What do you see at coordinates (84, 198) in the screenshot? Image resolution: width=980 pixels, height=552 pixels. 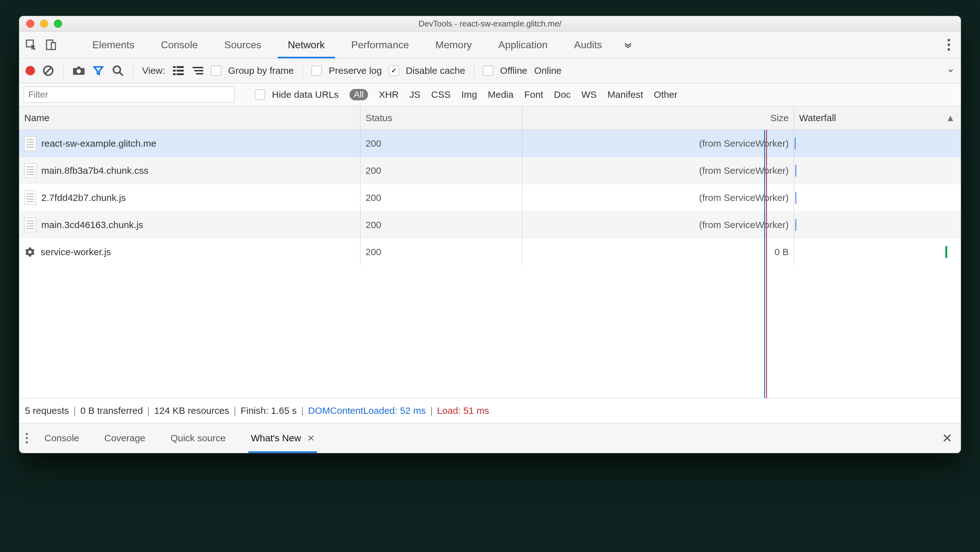 I see `request-name: 2.7fdd42b7.chunk.js` at bounding box center [84, 198].